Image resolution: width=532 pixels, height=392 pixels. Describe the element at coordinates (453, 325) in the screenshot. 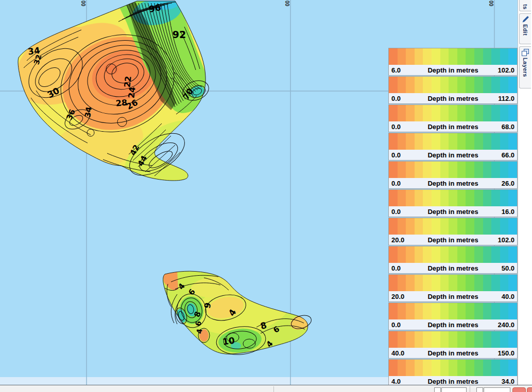

I see `legend-label-row: 0.0Depth in metres240.0` at that location.